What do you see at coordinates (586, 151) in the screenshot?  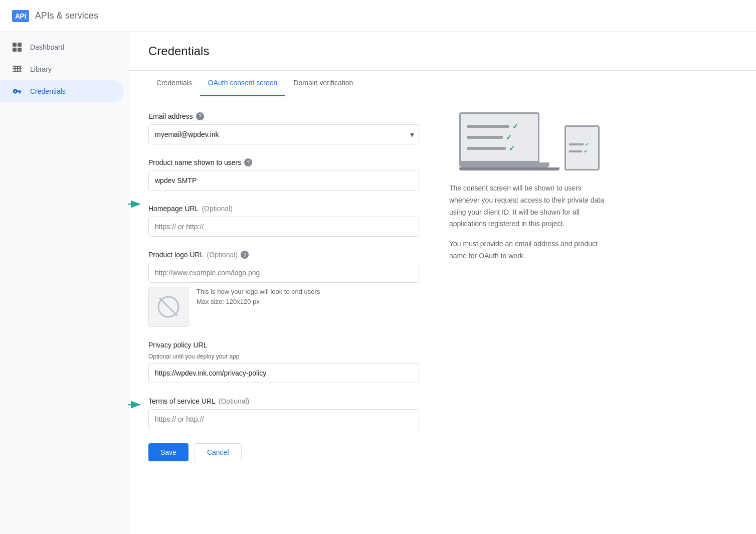 I see `tablet-check-2: ✓` at bounding box center [586, 151].